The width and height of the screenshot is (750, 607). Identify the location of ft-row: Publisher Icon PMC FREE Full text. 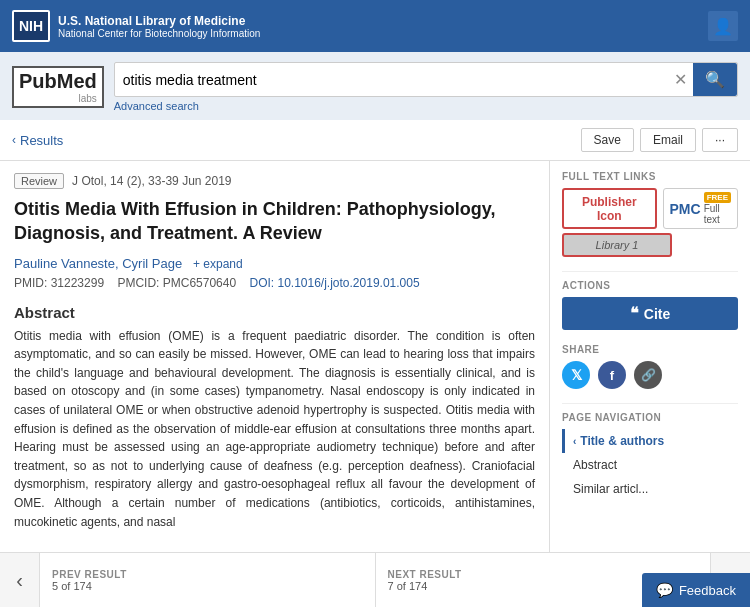
(650, 208).